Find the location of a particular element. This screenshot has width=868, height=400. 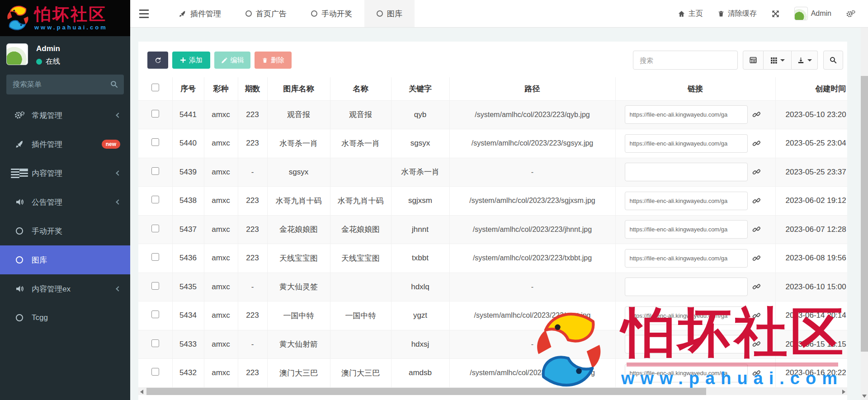

gears-icon is located at coordinates (851, 14).